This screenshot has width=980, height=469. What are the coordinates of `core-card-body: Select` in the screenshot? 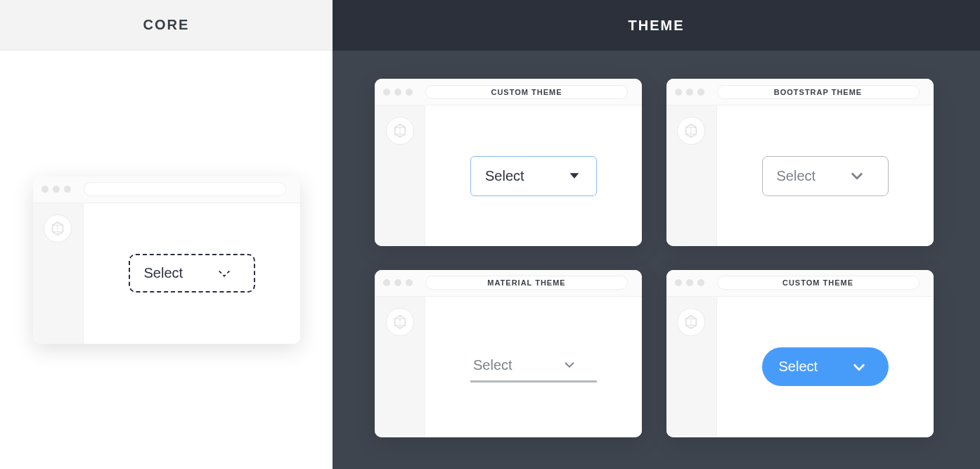 It's located at (167, 274).